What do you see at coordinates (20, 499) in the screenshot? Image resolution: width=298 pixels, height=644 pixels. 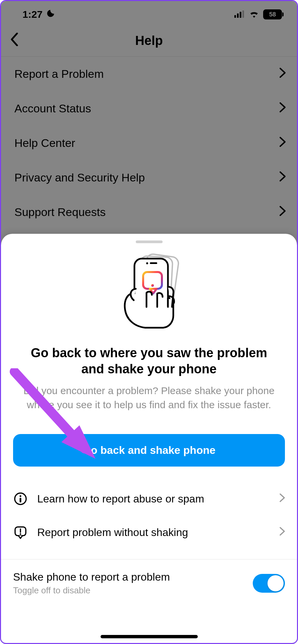 I see `info-icon` at bounding box center [20, 499].